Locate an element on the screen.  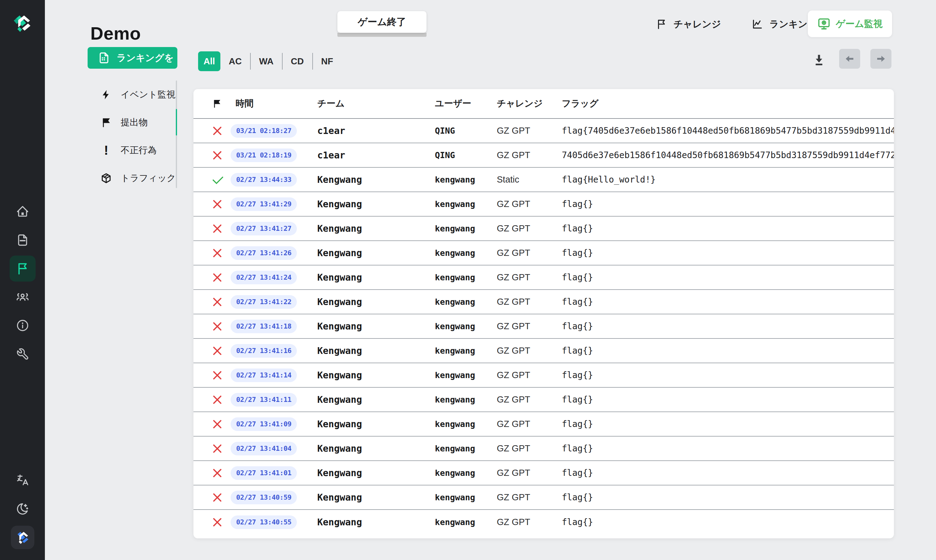
dark-mode-toggle is located at coordinates (23, 509).